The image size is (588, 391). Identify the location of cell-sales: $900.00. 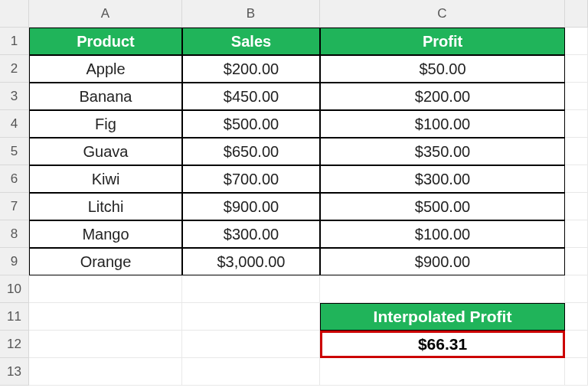
(251, 207).